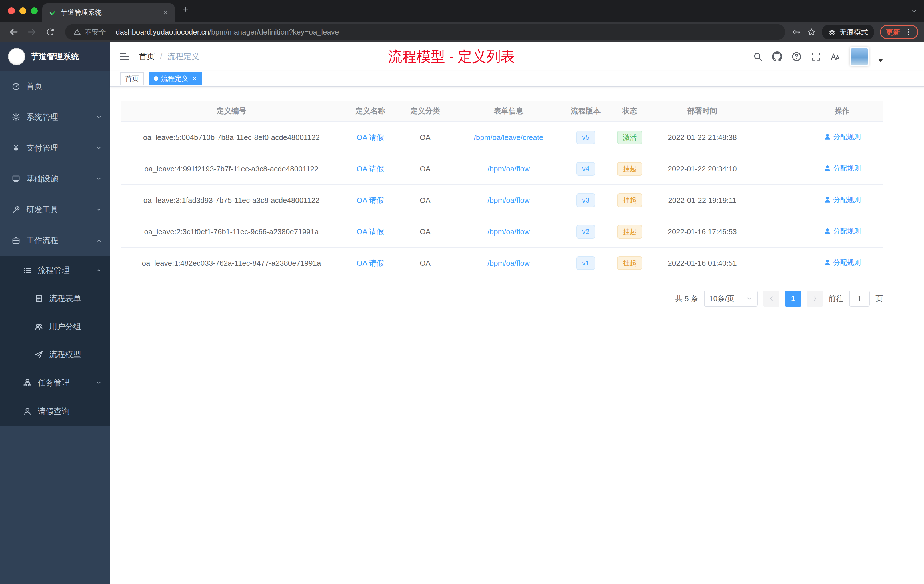 The width and height of the screenshot is (924, 584). Describe the element at coordinates (854, 32) in the screenshot. I see `incognito-label: 无痕模式` at that location.